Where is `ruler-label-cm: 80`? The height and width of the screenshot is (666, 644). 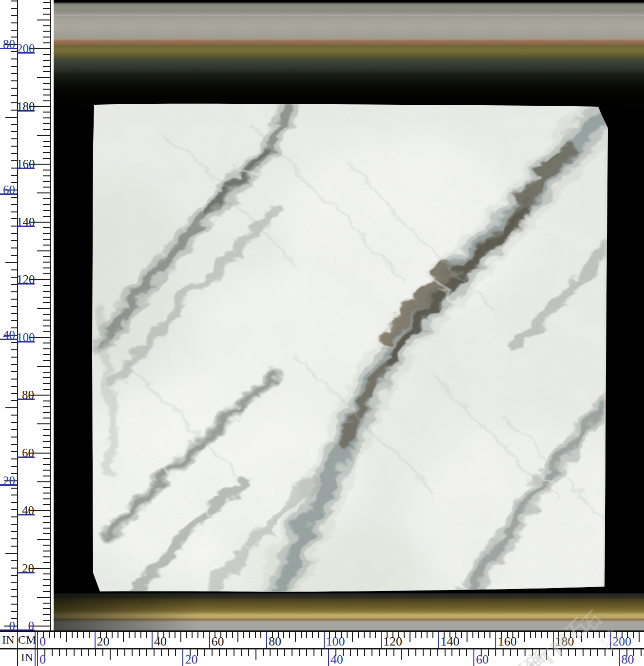
ruler-label-cm: 80 is located at coordinates (25, 395).